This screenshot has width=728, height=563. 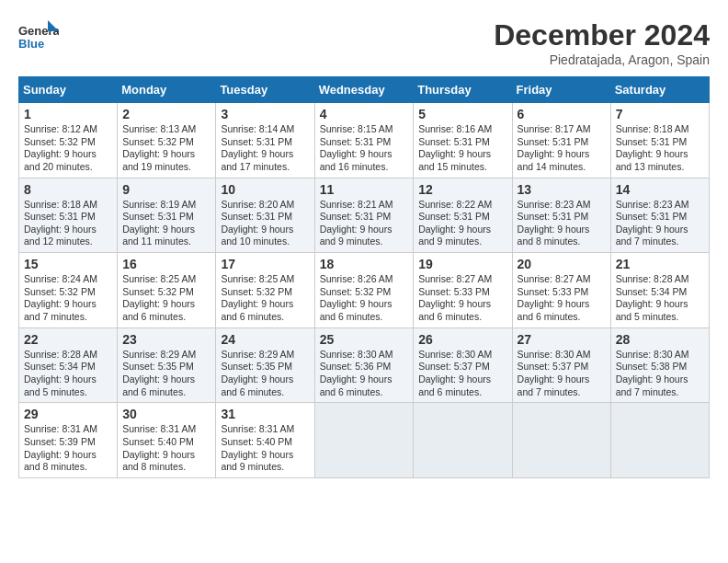 I want to click on day-info: Sunset: 5:33 PM, so click(x=562, y=293).